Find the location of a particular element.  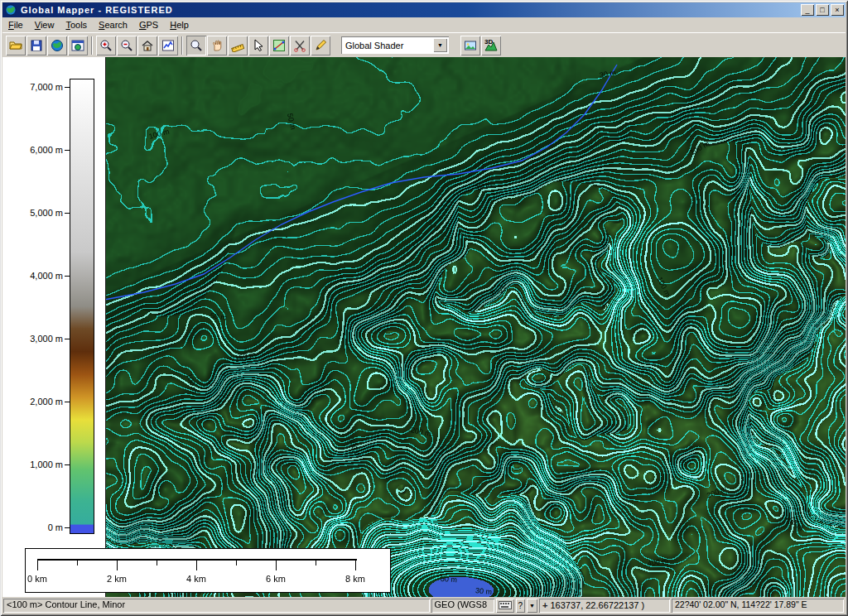

menu-file: File is located at coordinates (16, 25).